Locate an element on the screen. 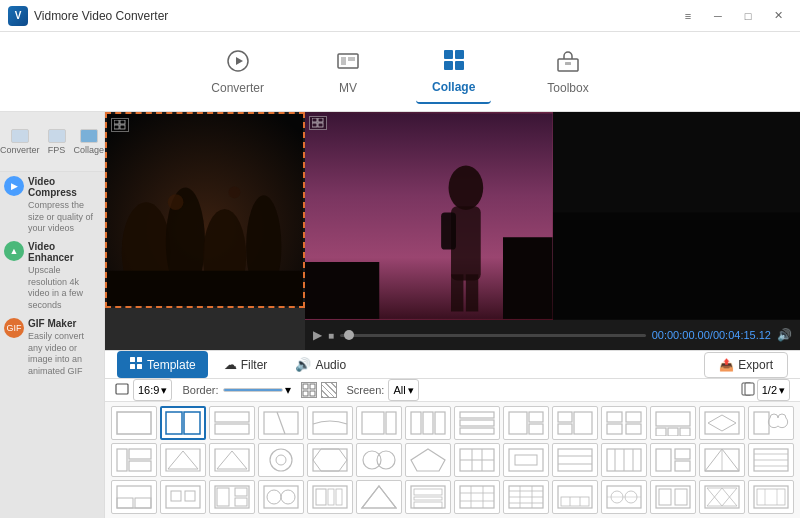  template-wide-l is located at coordinates (379, 423).